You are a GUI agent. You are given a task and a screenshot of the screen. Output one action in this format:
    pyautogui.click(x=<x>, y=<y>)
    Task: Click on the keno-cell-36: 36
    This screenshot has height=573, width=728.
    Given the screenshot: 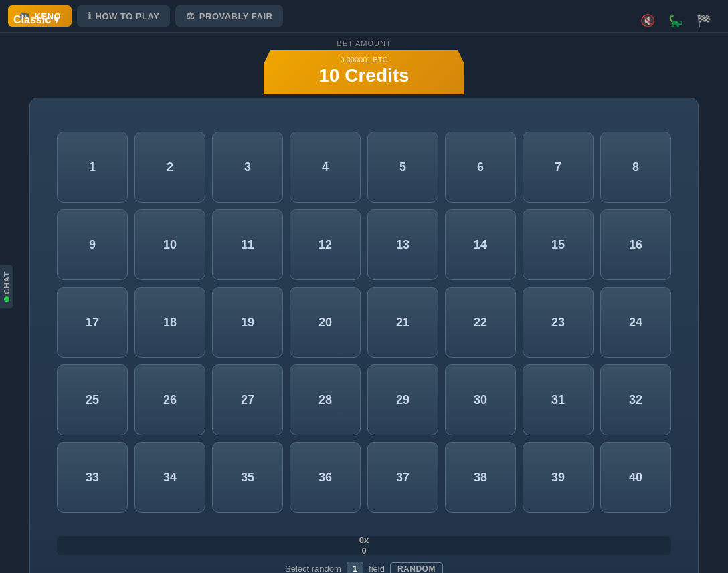 What is the action you would take?
    pyautogui.click(x=325, y=477)
    